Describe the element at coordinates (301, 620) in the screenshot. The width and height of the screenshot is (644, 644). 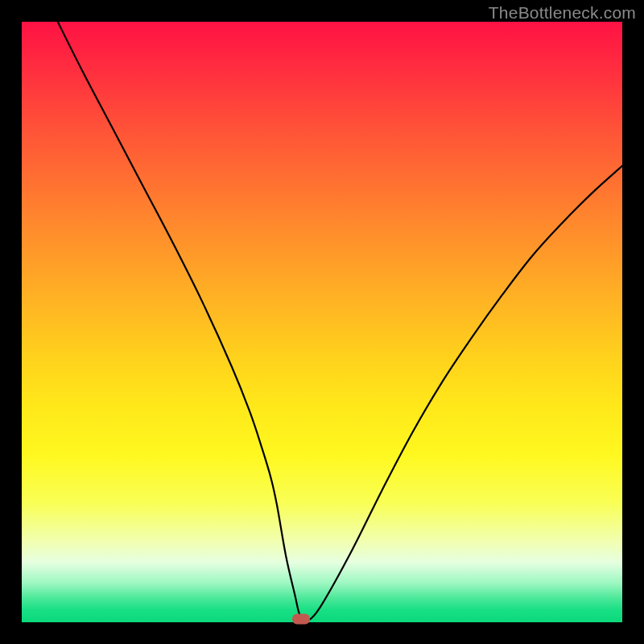
I see `optimum-marker` at that location.